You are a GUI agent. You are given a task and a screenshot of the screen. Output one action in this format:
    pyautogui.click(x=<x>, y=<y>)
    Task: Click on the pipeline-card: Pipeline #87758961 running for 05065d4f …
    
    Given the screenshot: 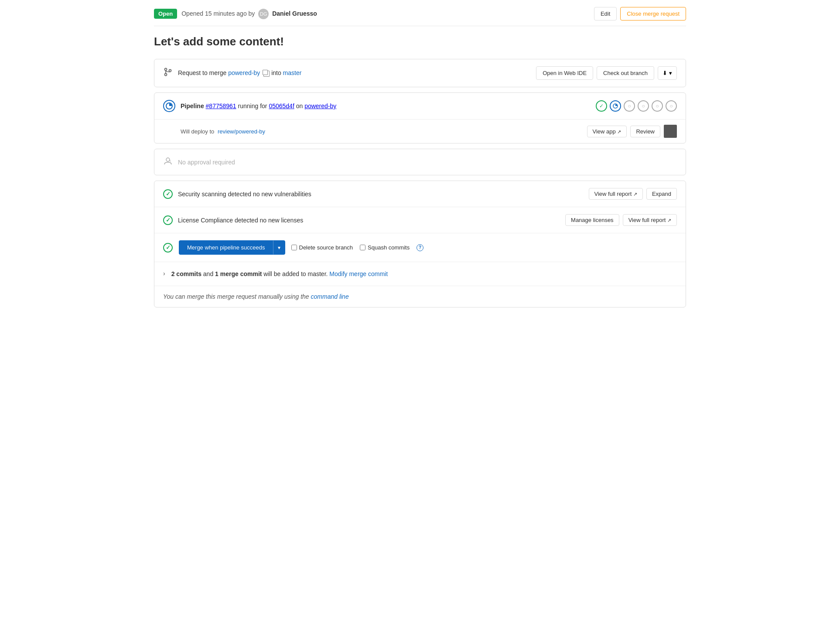 What is the action you would take?
    pyautogui.click(x=420, y=118)
    